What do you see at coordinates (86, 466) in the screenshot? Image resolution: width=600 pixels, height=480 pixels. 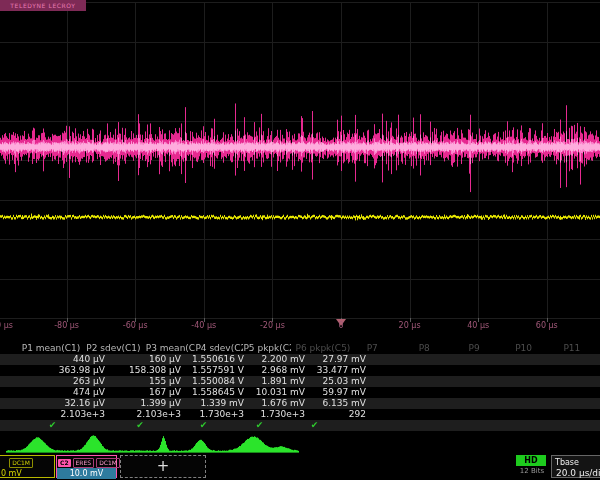 I see `channel-c2-descriptor: C2 ERES DC1M 10.0 mV` at bounding box center [86, 466].